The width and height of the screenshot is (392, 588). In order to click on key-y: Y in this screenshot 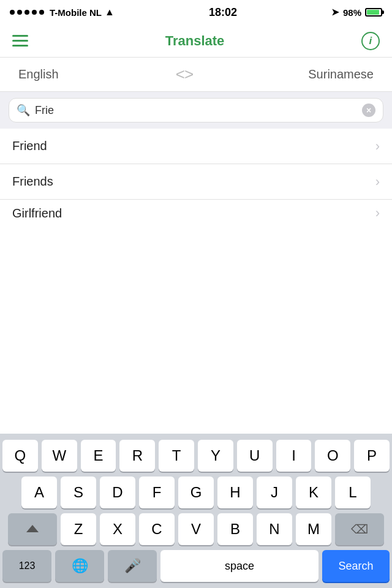, I will do `click(216, 456)`.